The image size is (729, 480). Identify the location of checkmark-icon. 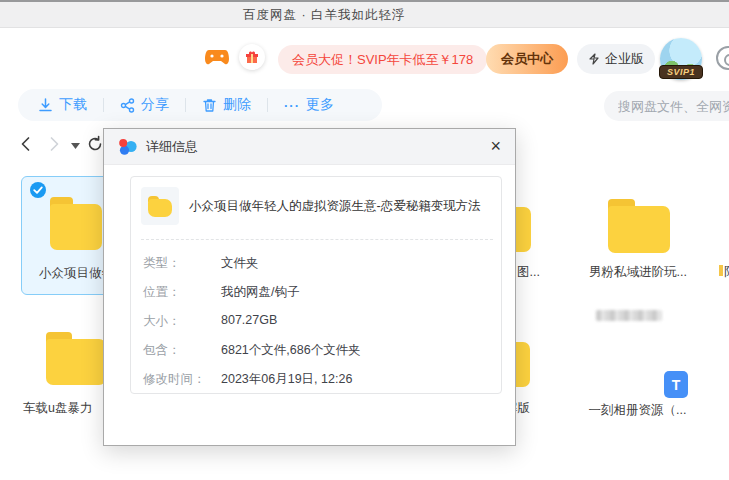
(38, 190).